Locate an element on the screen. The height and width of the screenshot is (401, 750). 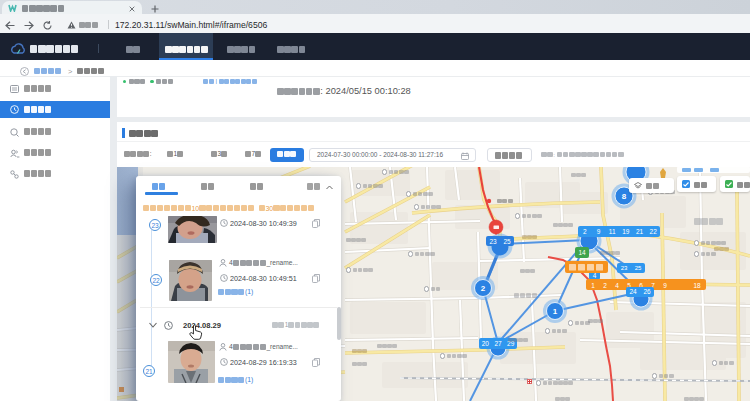
svg-text: 19 is located at coordinates (626, 232).